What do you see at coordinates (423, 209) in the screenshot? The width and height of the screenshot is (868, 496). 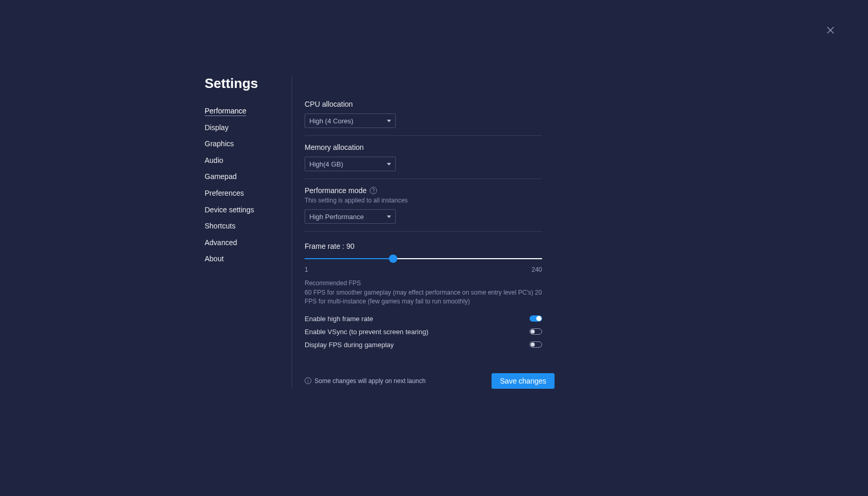 I see `performance-mode-section: Performance mode ? This setting is appli…` at bounding box center [423, 209].